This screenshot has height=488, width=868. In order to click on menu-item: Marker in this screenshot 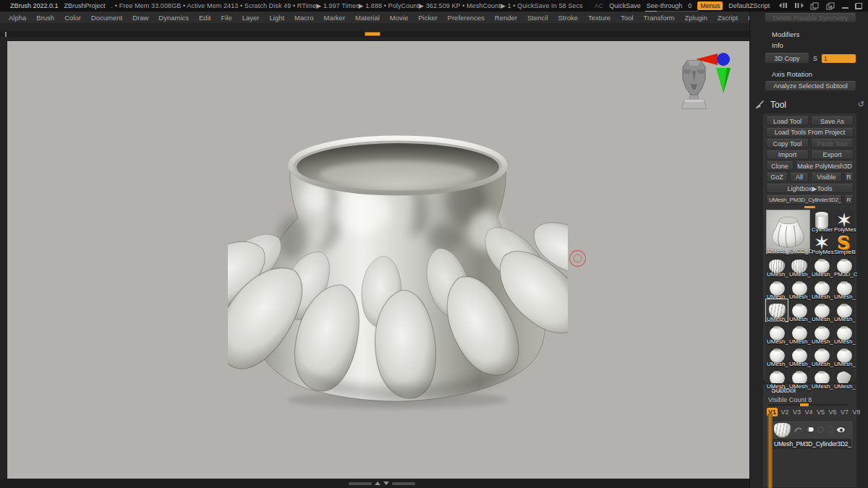, I will do `click(335, 17)`.